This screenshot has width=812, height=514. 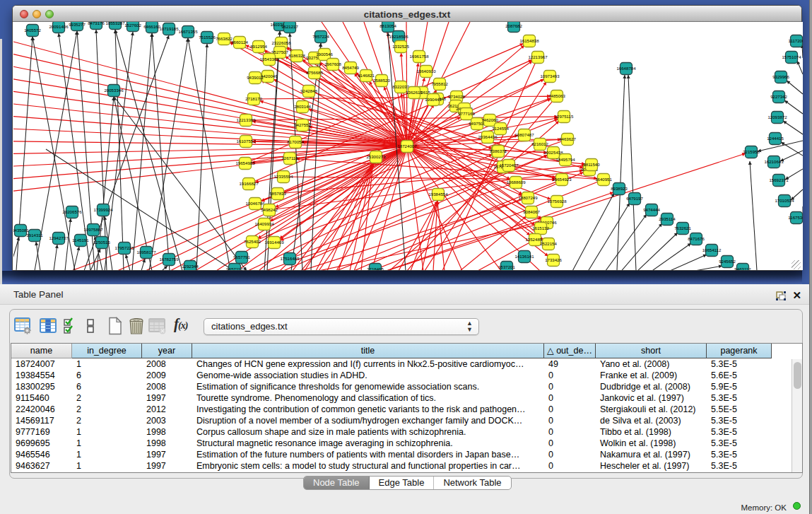 I want to click on svg-text: 20206576, so click(x=72, y=212).